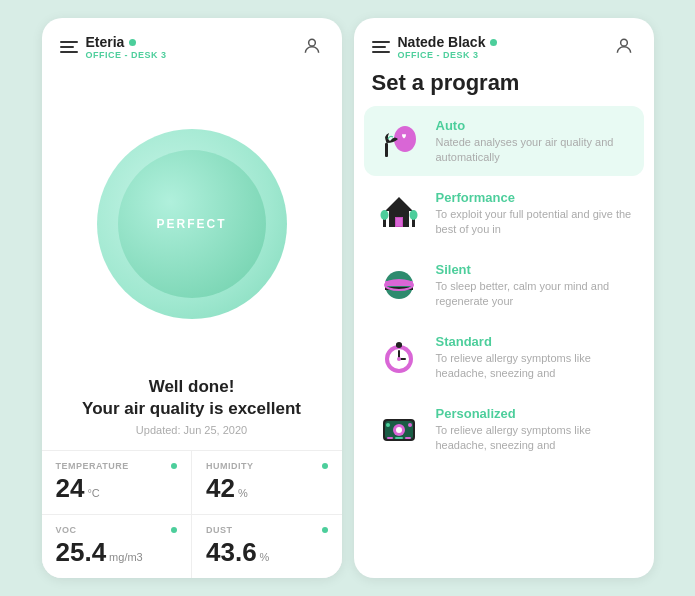 The height and width of the screenshot is (596, 695). I want to click on voc-label: VOC, so click(66, 530).